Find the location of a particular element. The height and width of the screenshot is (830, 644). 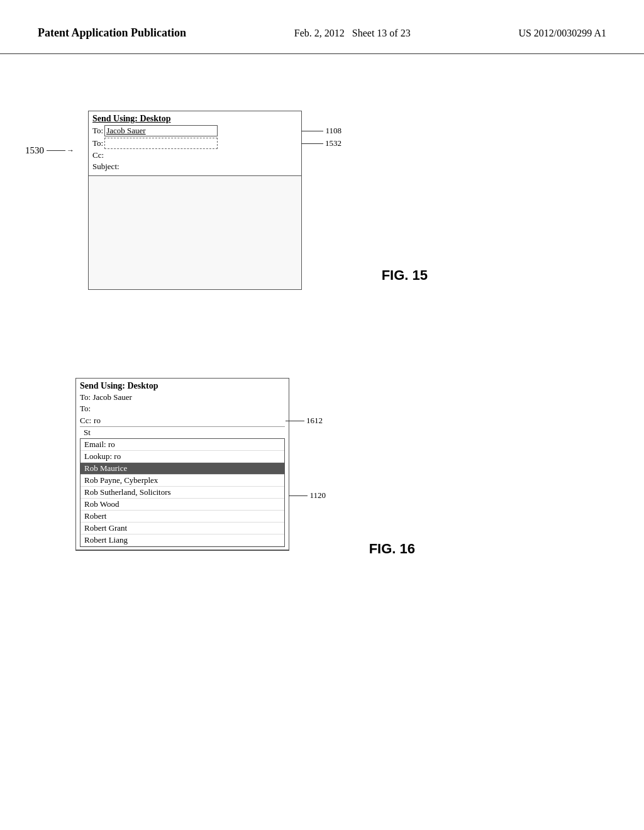

fig16-compose-area: Send Using: Desktop To: Jacob Sauer To: … is located at coordinates (182, 464).